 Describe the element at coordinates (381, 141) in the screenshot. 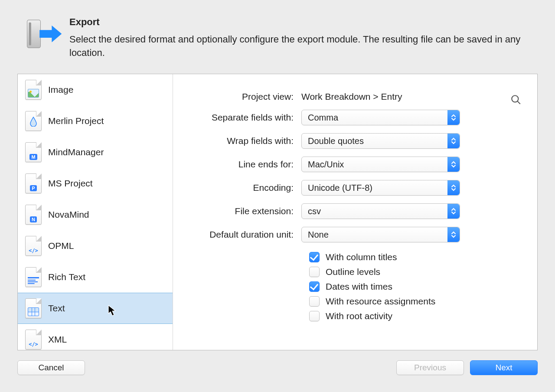

I see `select-wrap: Double quotes` at that location.